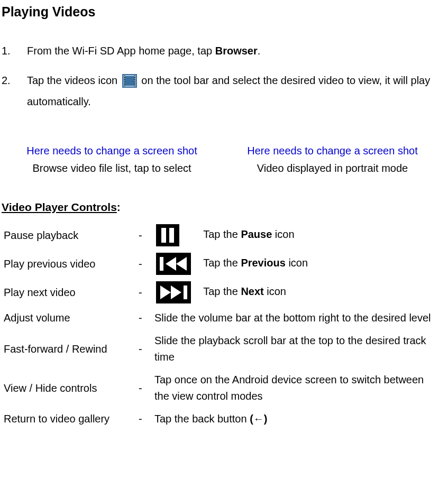  I want to click on table-row: Fast-forward / Rewind - Slide the playba…, so click(222, 349).